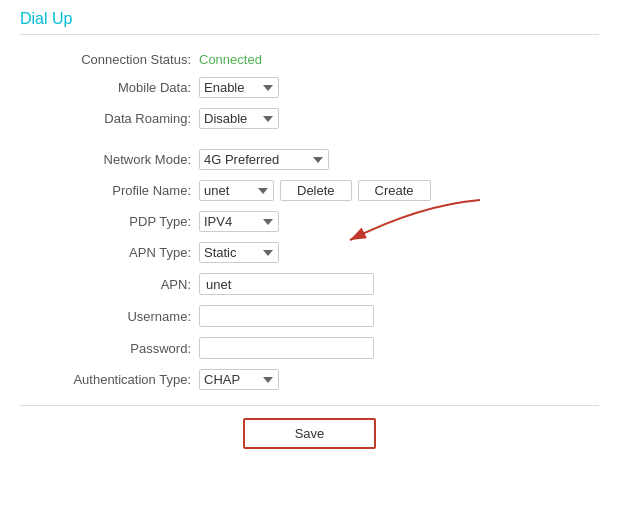 The image size is (619, 509). Describe the element at coordinates (286, 284) in the screenshot. I see `apn-input` at that location.